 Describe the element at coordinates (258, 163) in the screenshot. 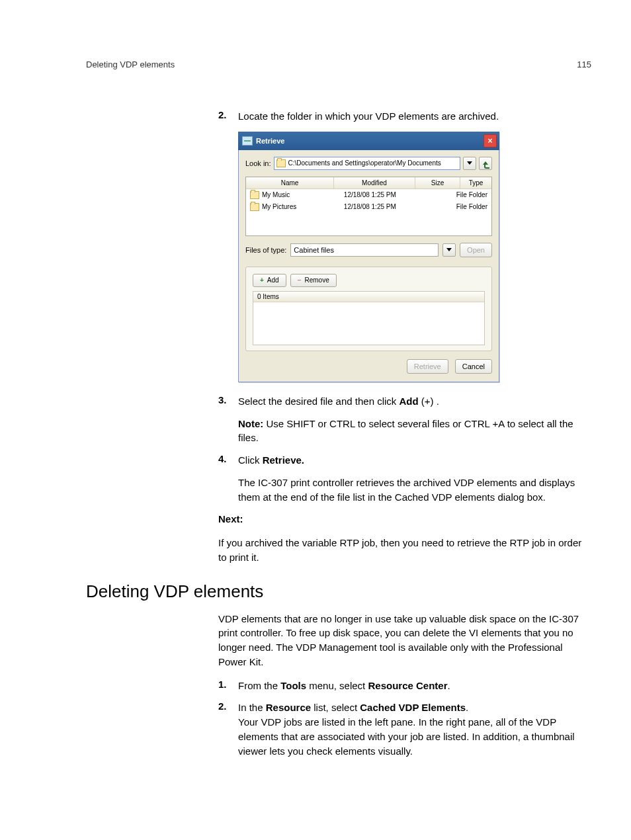

I see `lookin-label: Look in:` at that location.